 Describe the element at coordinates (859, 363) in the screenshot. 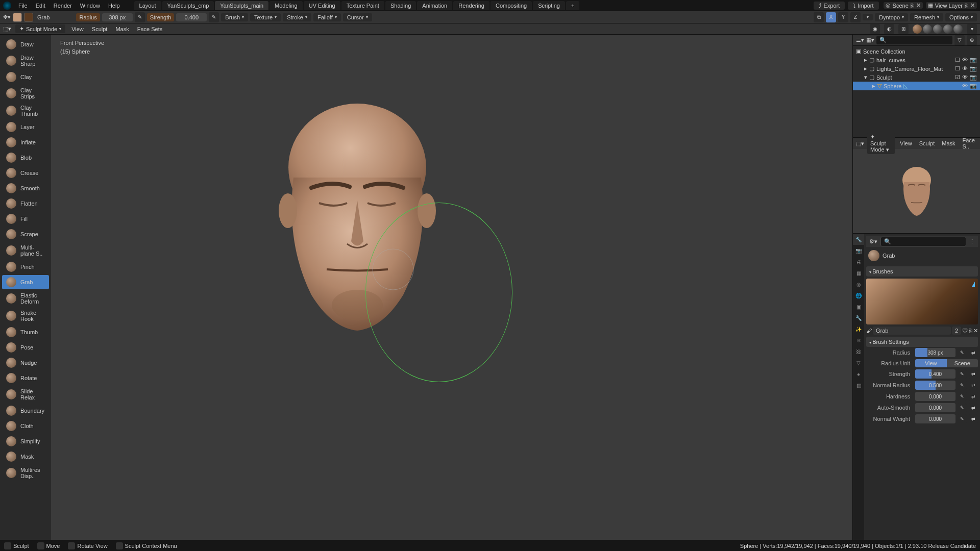

I see `properties-tab-data: ▽` at that location.